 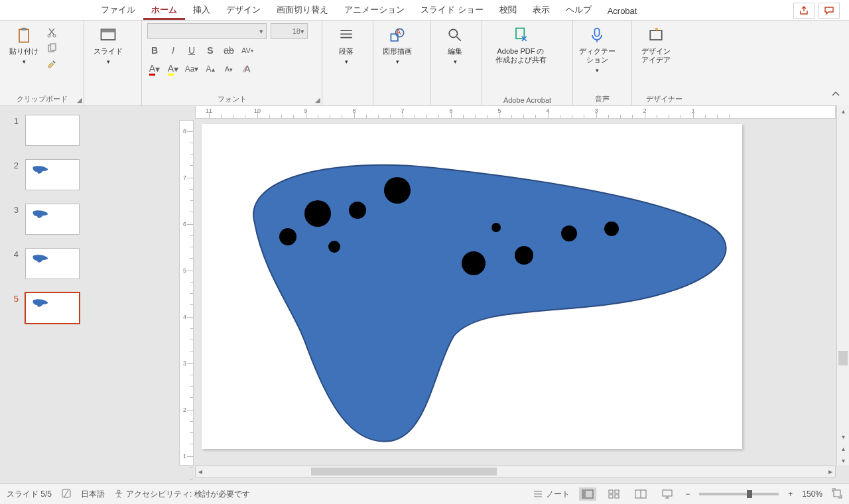 I want to click on horizontal-ruler: 1110987654321, so click(x=515, y=112).